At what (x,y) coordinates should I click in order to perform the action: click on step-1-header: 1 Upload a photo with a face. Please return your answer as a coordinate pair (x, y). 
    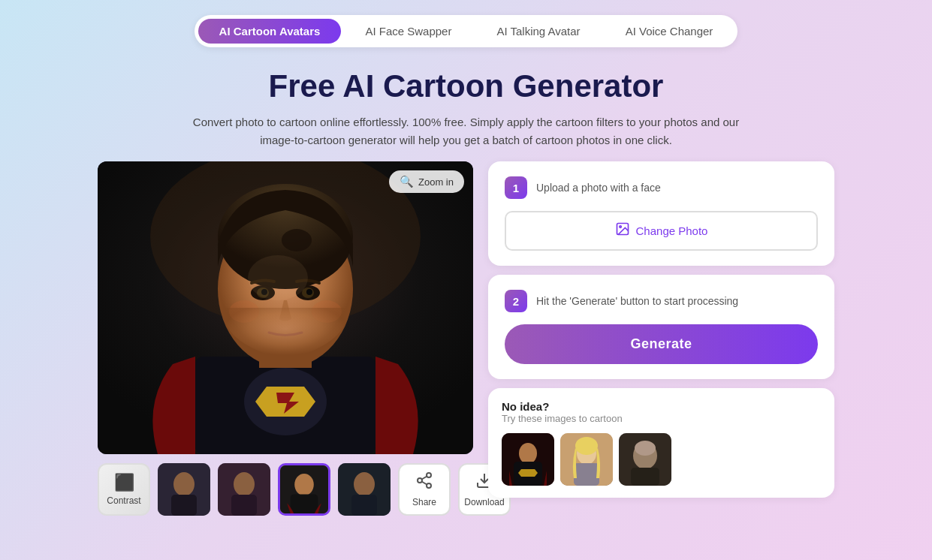
    Looking at the image, I should click on (661, 188).